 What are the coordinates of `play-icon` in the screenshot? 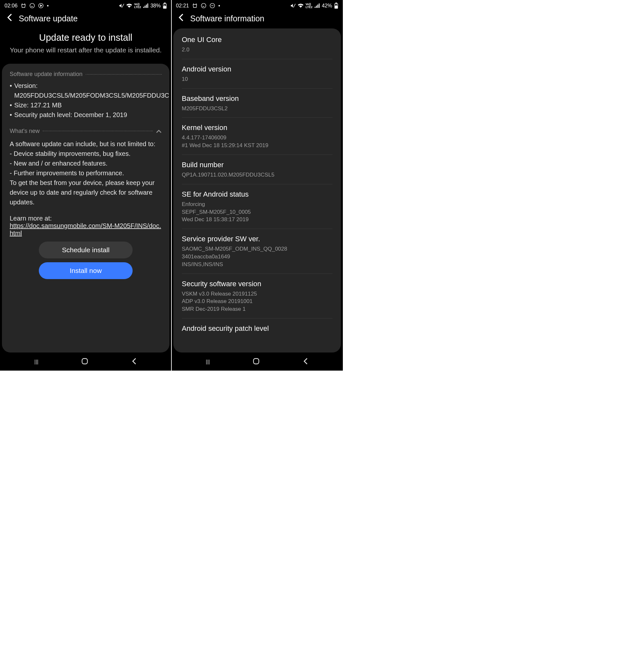 It's located at (41, 6).